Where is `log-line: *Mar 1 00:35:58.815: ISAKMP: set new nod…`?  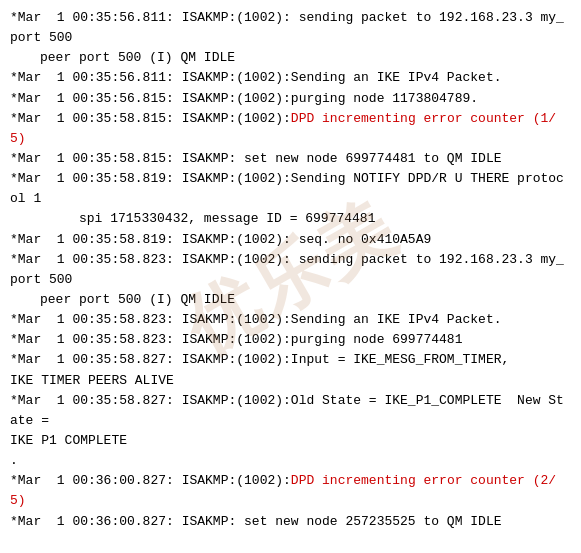 log-line: *Mar 1 00:35:58.815: ISAKMP: set new nod… is located at coordinates (290, 159).